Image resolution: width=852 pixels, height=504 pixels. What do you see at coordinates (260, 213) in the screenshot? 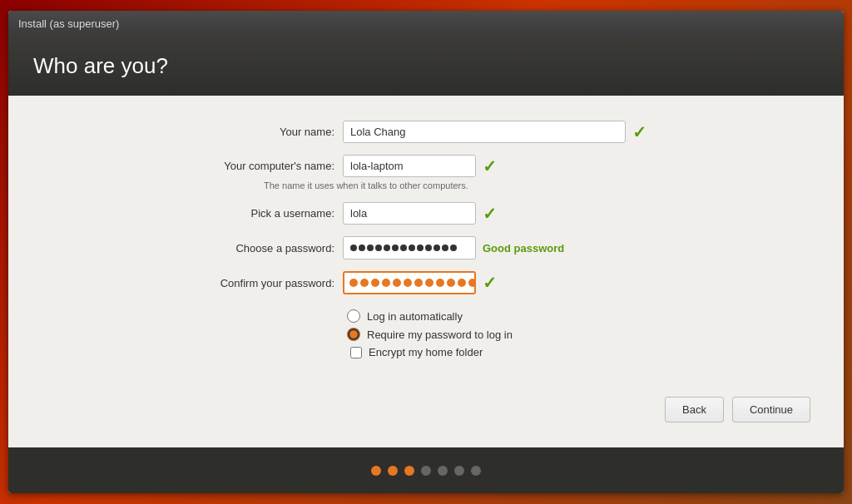
I see `username-label: Pick a username:` at bounding box center [260, 213].